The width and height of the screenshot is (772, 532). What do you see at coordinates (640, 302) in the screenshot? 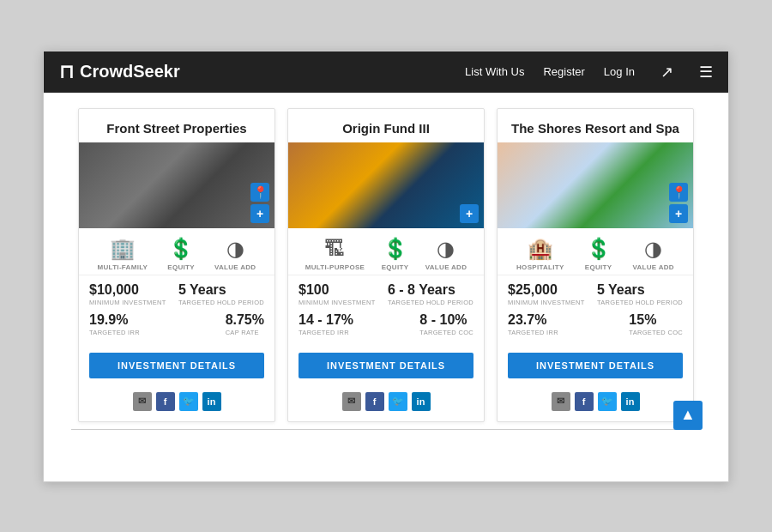
I see `stat-label-hold-sr: Targeted Hold Period` at bounding box center [640, 302].